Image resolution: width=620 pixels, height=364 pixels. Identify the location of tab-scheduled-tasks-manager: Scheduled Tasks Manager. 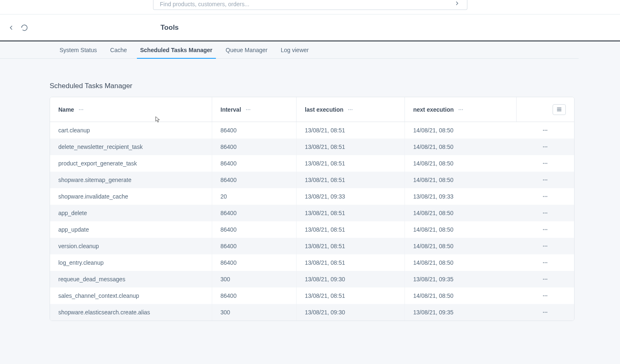
(176, 50).